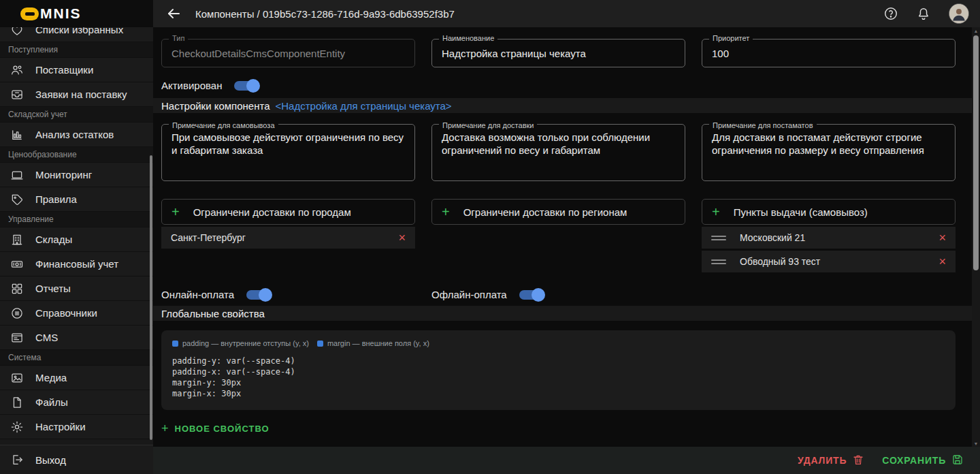 The width and height of the screenshot is (980, 474). What do you see at coordinates (858, 460) in the screenshot?
I see `trash-icon` at bounding box center [858, 460].